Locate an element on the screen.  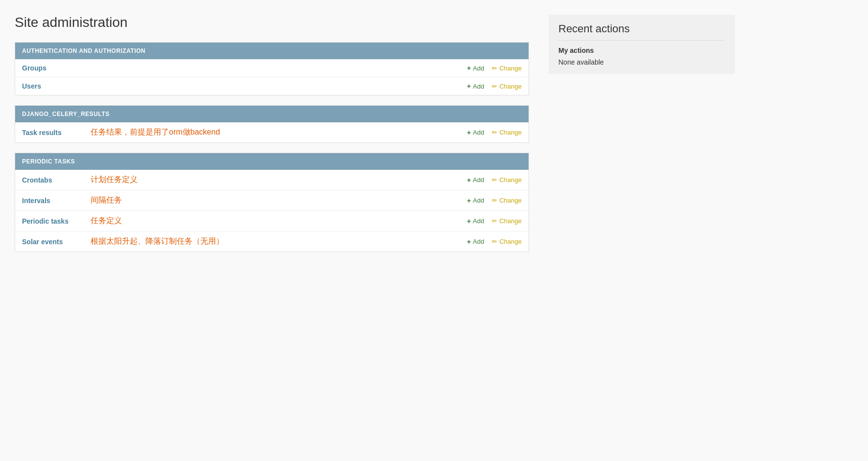
module-header-periodic: PERIODIC TASKS is located at coordinates (272, 161).